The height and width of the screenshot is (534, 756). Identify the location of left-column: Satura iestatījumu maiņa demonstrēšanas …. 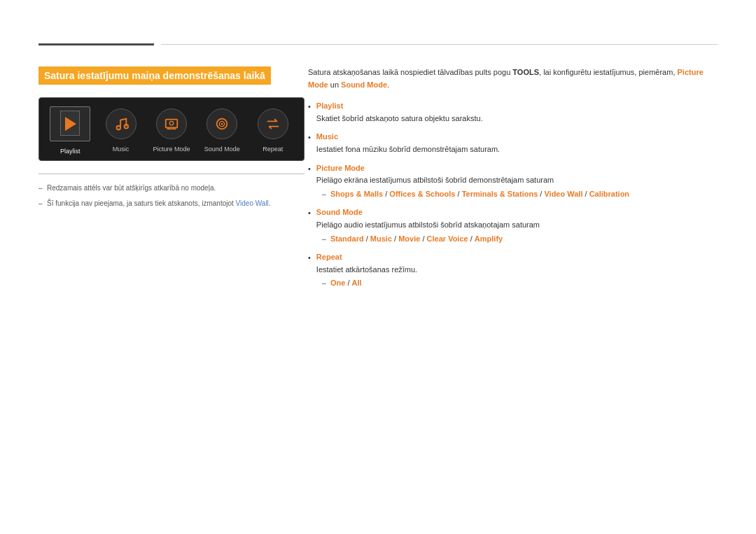
(172, 137).